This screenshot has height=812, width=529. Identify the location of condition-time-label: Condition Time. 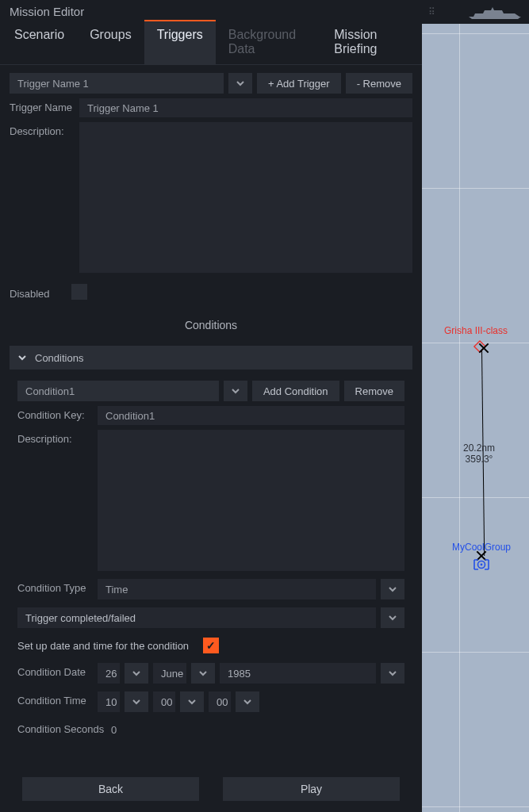
(56, 702).